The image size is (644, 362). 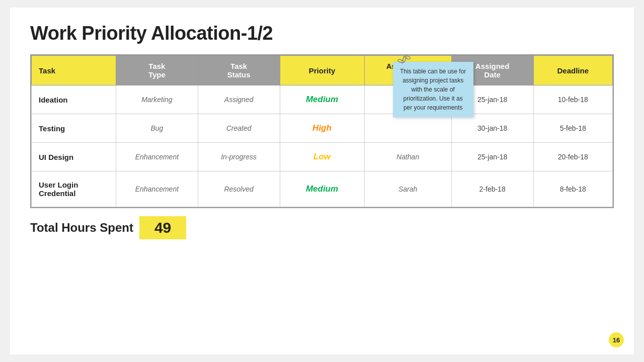 What do you see at coordinates (616, 340) in the screenshot?
I see `page-number: 16` at bounding box center [616, 340].